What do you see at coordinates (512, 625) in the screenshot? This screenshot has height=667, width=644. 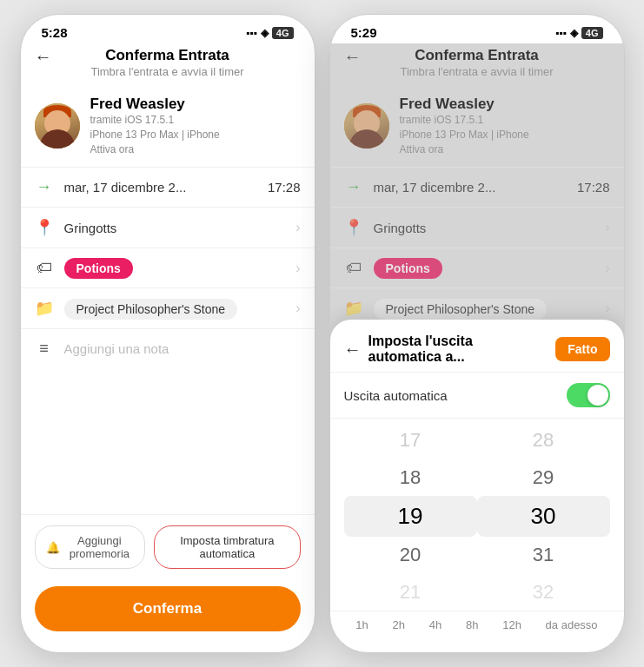 I see `time-label-12h: 12h` at bounding box center [512, 625].